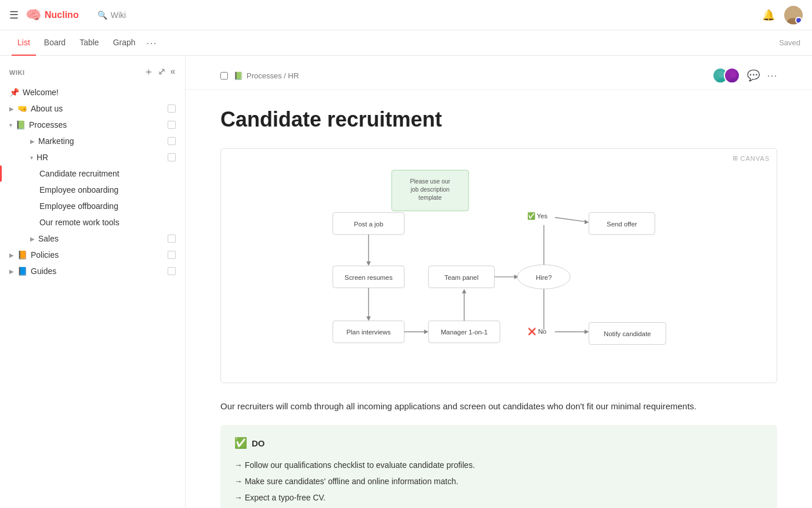  What do you see at coordinates (34, 15) in the screenshot?
I see `logo-brain-icon: 🧠` at bounding box center [34, 15].